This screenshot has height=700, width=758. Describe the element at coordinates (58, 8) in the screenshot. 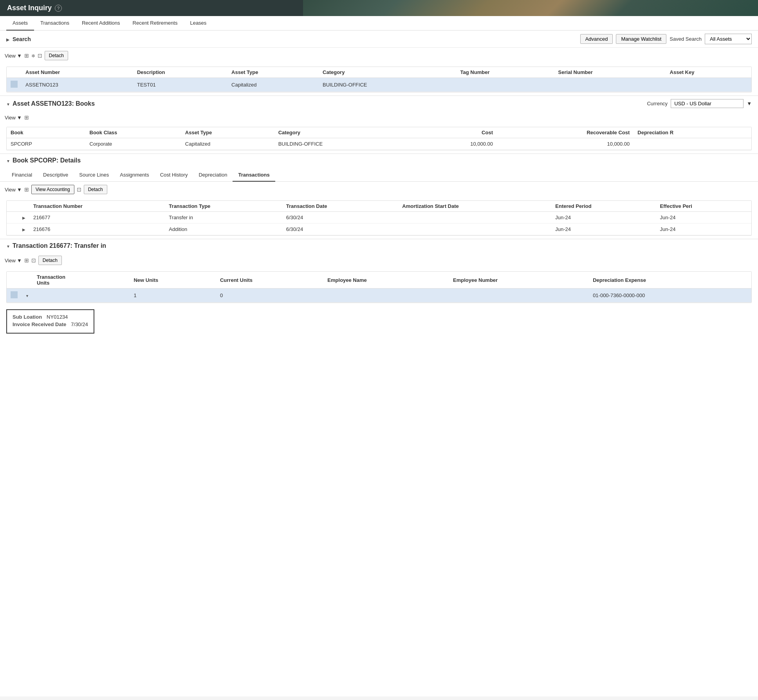

I see `help-icon: ?` at that location.